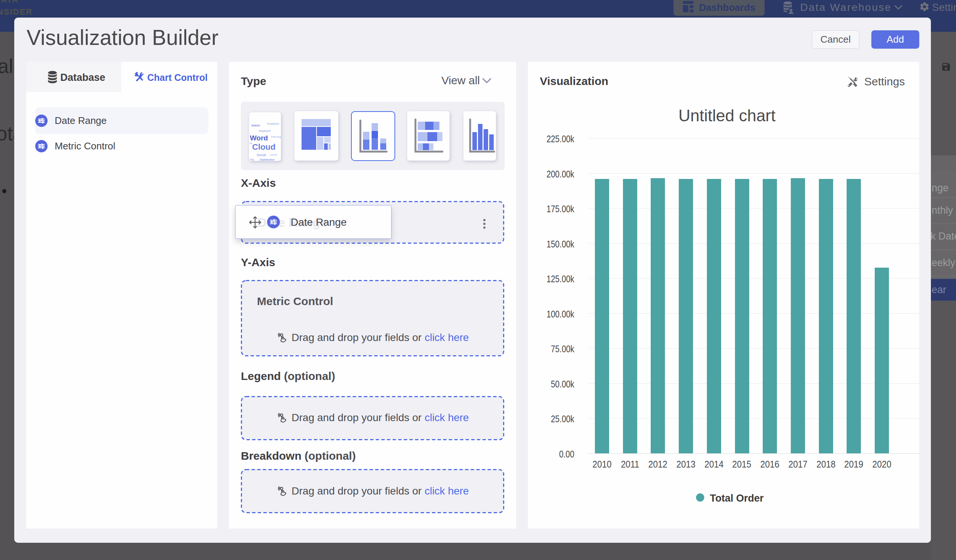 The width and height of the screenshot is (956, 560). Describe the element at coordinates (251, 143) in the screenshot. I see `svg-text: al` at that location.